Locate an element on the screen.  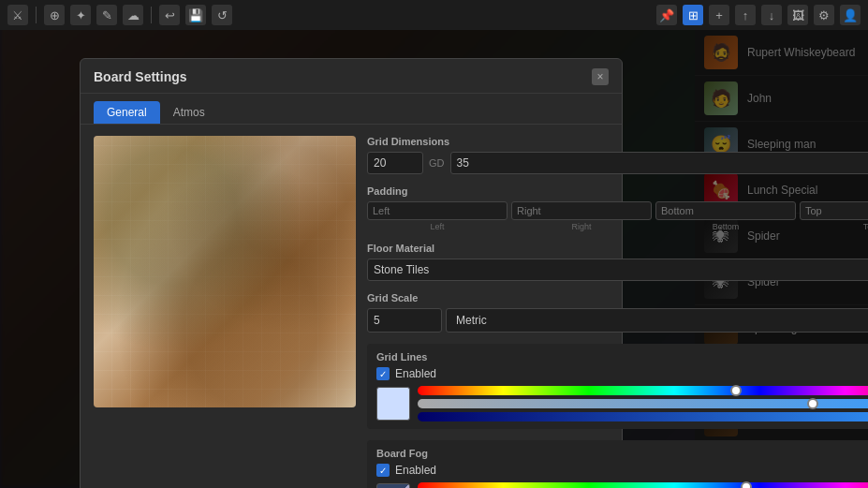
grid-width-input is located at coordinates (395, 163).